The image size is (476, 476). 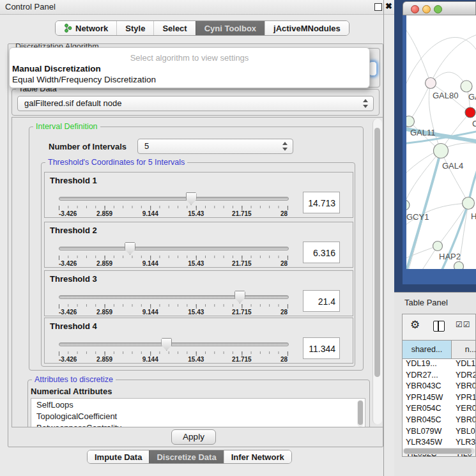 What do you see at coordinates (427, 365) in the screenshot?
I see `cell: YDL19...` at bounding box center [427, 365].